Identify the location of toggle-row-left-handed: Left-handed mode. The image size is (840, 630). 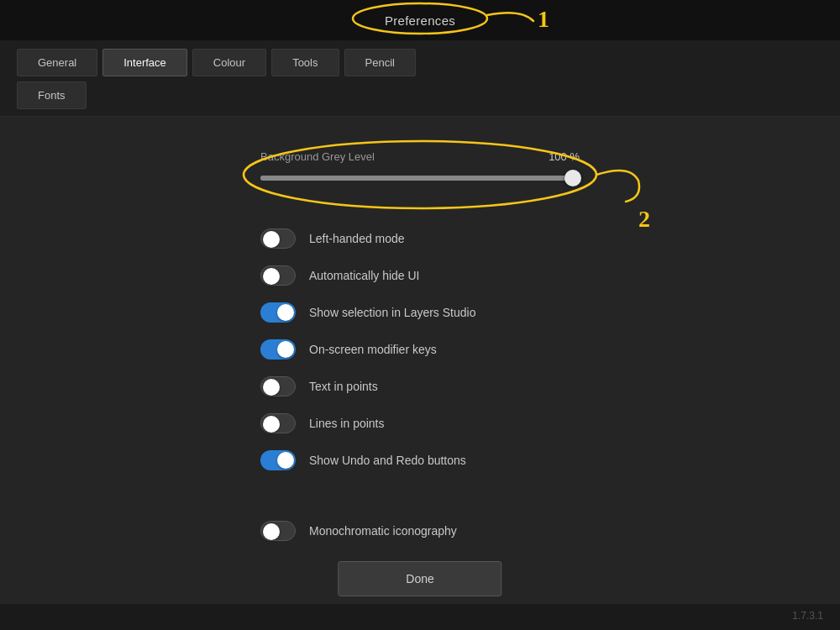
(420, 239).